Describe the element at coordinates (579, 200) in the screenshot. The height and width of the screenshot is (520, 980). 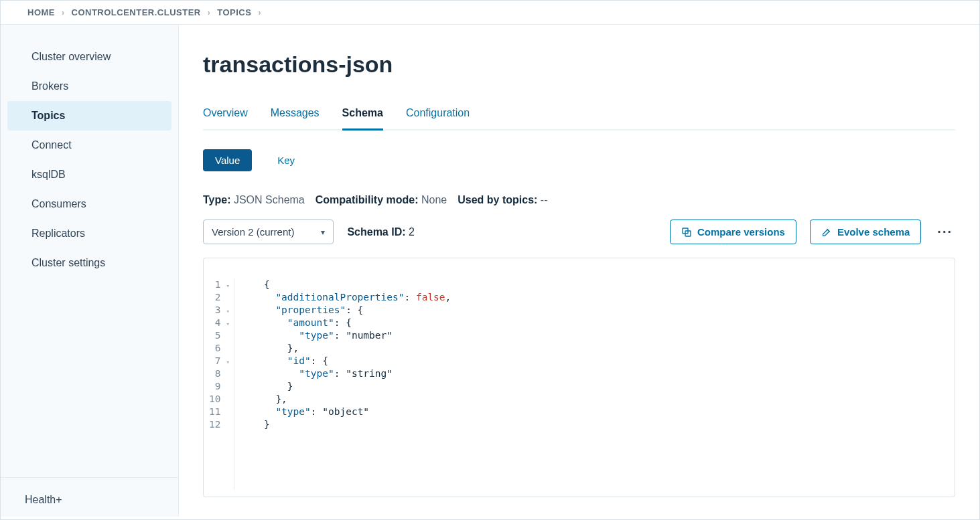
I see `schema-meta: Type: JSON Schema Compatibility mode: No…` at that location.